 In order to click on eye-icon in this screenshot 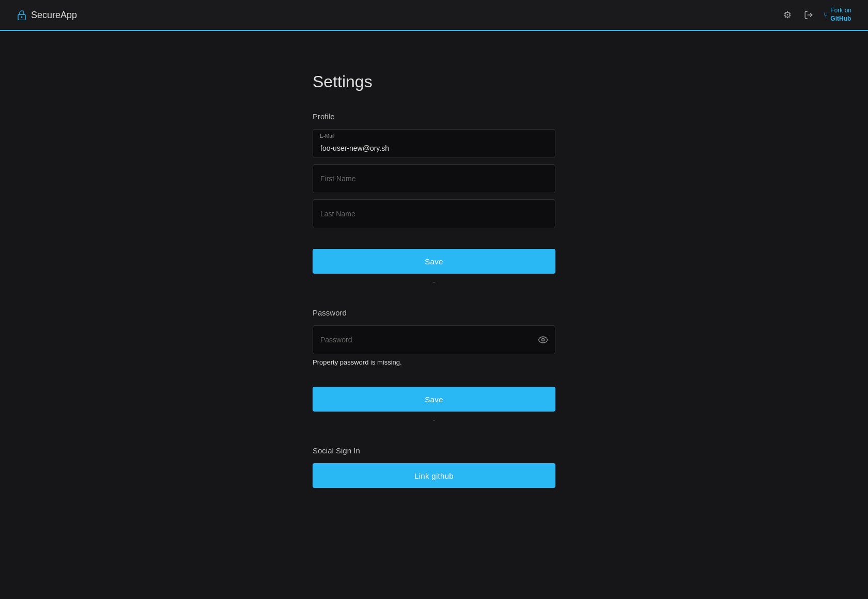, I will do `click(543, 340)`.